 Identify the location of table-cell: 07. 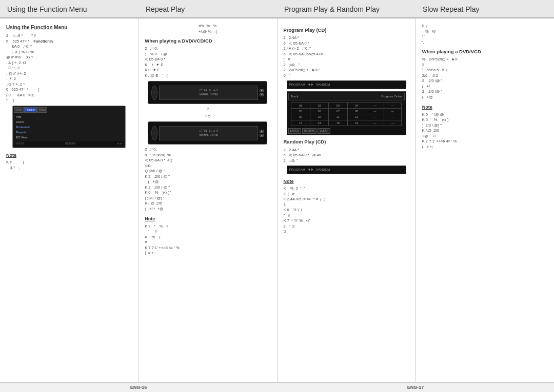
(338, 112).